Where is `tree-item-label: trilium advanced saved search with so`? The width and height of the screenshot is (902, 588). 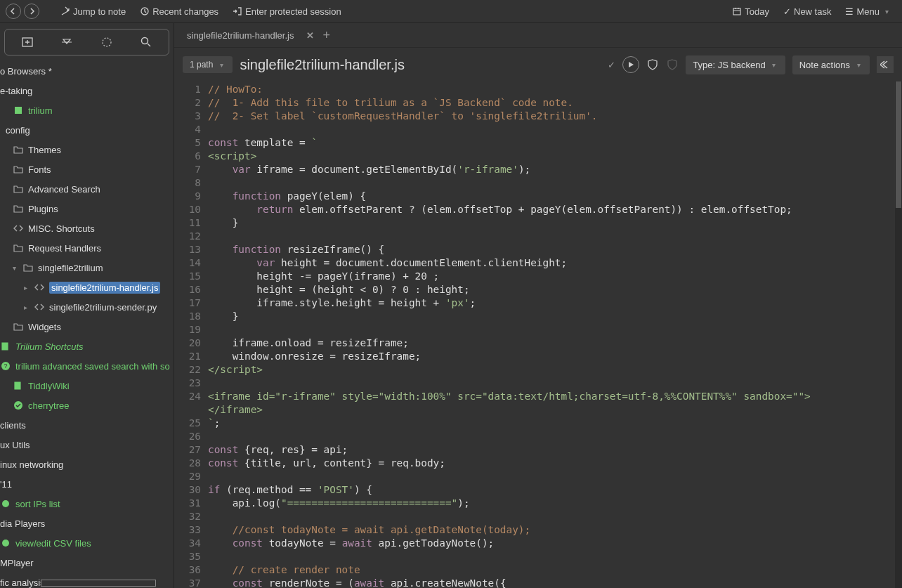
tree-item-label: trilium advanced saved search with so is located at coordinates (93, 367).